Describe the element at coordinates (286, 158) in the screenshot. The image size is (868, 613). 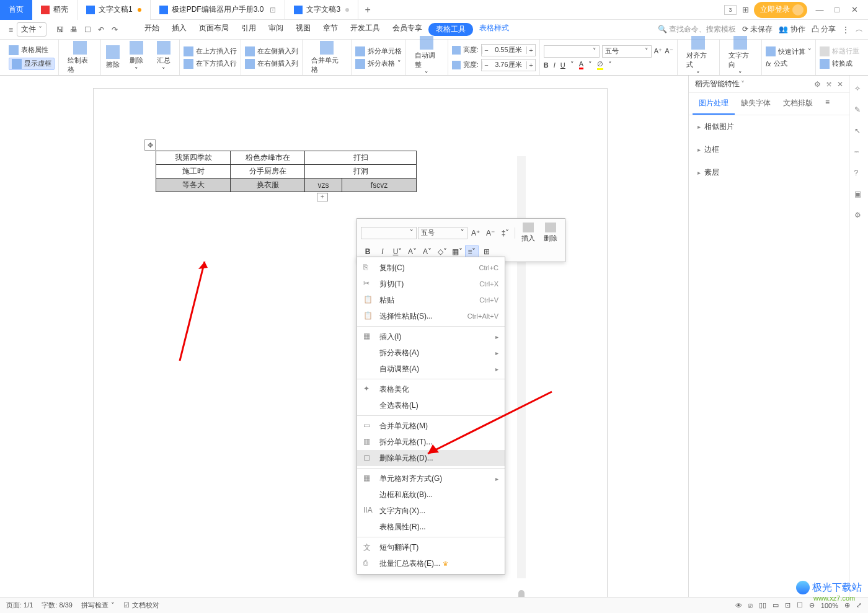
I see `table-row: 我第四季款粉色赤峰市在打扫` at that location.